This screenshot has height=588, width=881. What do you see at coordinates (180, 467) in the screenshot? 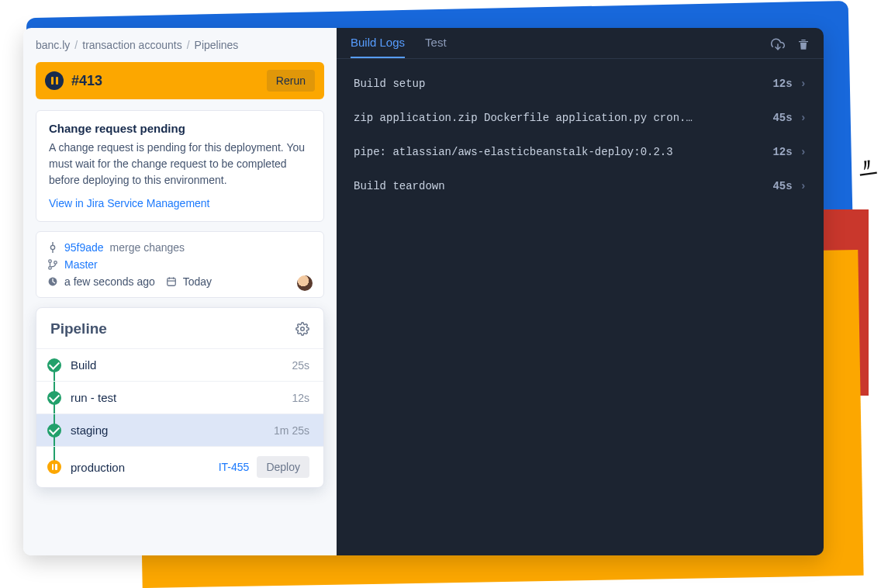
I see `pipeline-step-production: production IT-455 Deploy` at bounding box center [180, 467].